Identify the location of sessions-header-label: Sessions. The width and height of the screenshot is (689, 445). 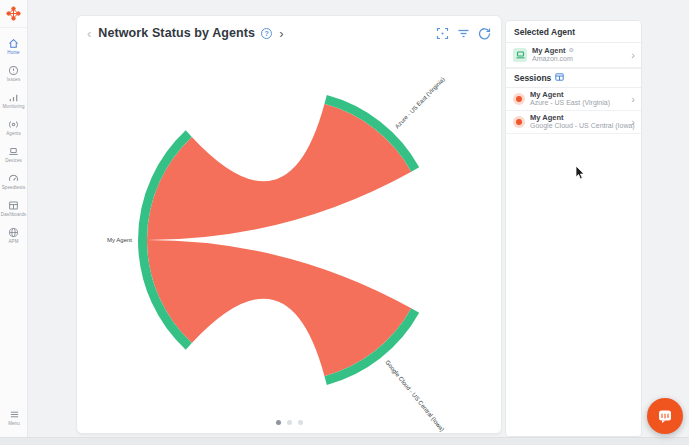
(532, 78).